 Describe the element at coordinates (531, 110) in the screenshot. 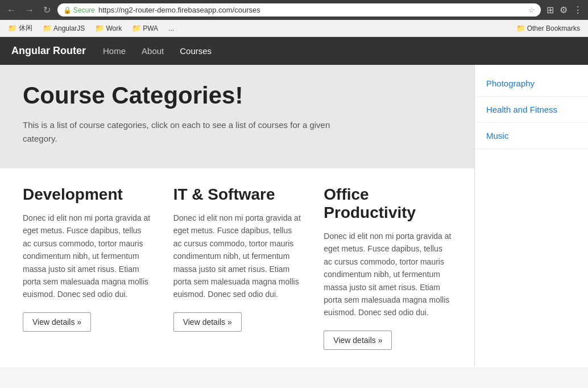

I see `sidebar-link-health-fitness: Health and Fitness` at that location.